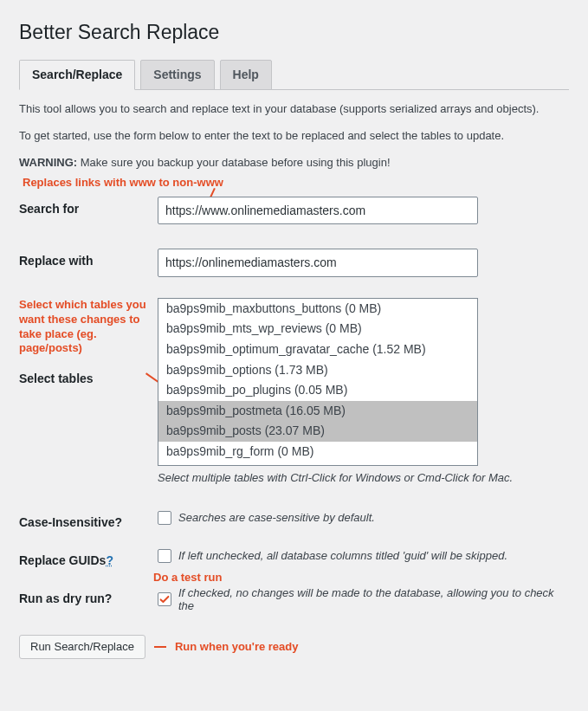  What do you see at coordinates (318, 391) in the screenshot?
I see `table-option: ba9ps9mib_po_plugins (0.05 MB)` at bounding box center [318, 391].